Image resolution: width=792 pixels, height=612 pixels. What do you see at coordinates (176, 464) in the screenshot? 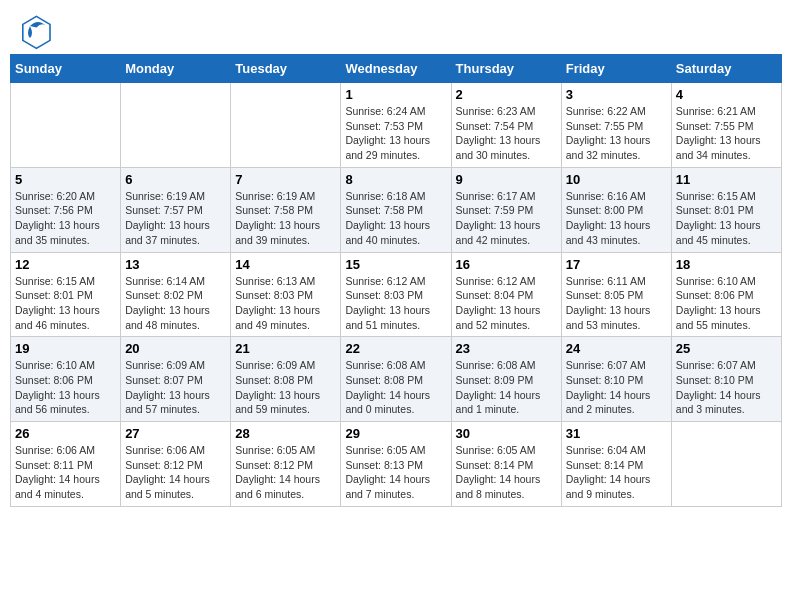
I see `calendar-cell: 27Sunrise: 6:06 AM Sunset: 8:12 PM Dayli…` at bounding box center [176, 464].